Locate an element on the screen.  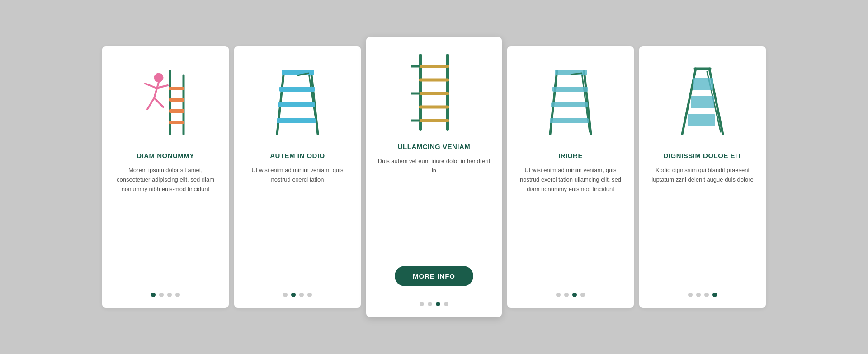
card-2-title: AUTEM IN ODIO is located at coordinates (297, 155).